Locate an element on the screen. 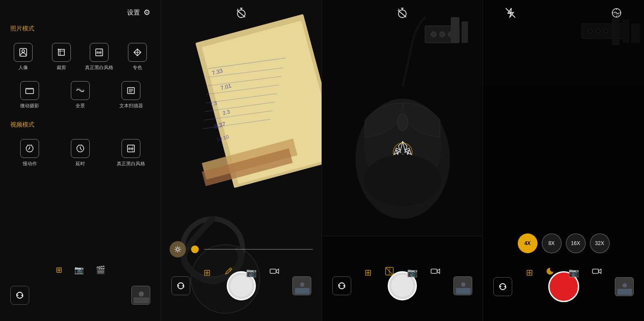 The height and width of the screenshot is (321, 644). exposure-circle-btn is located at coordinates (178, 249).